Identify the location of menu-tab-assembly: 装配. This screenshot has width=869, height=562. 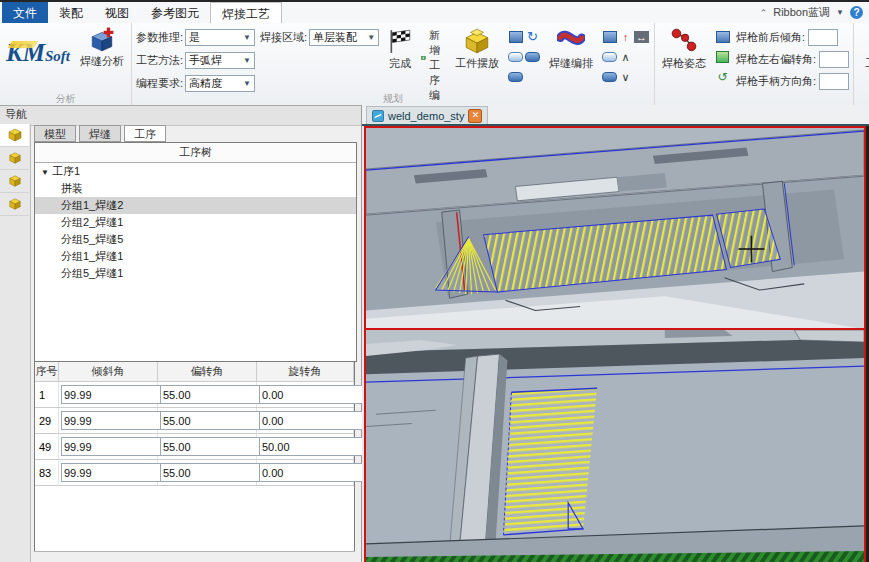
(71, 12).